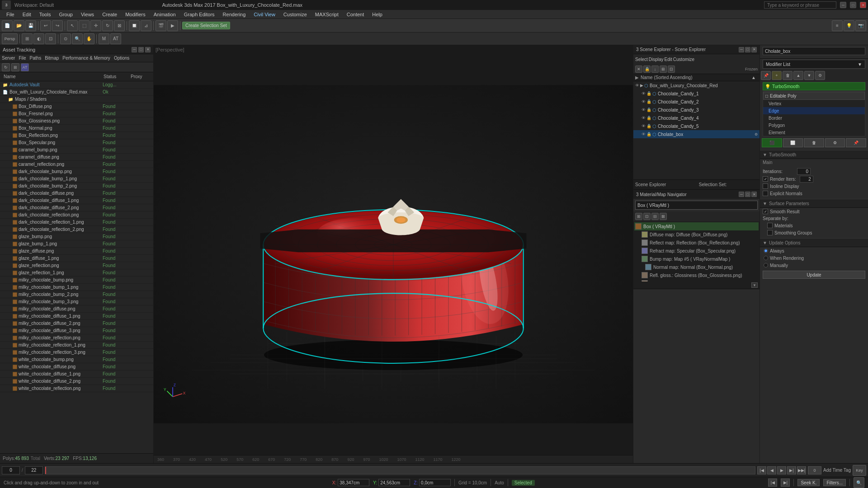 The width and height of the screenshot is (868, 488). I want to click on next-key-btn: ▶|, so click(785, 483).